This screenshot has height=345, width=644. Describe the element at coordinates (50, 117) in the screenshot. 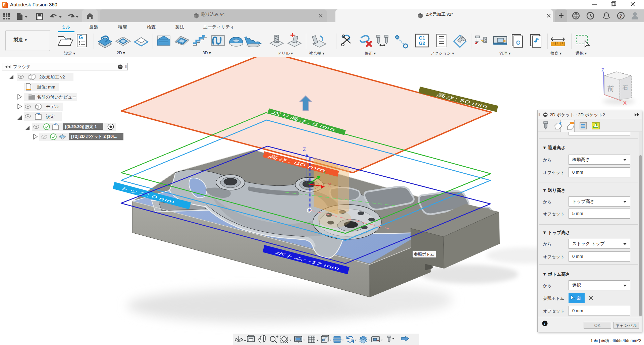

I see `svg-text: 設定` at that location.